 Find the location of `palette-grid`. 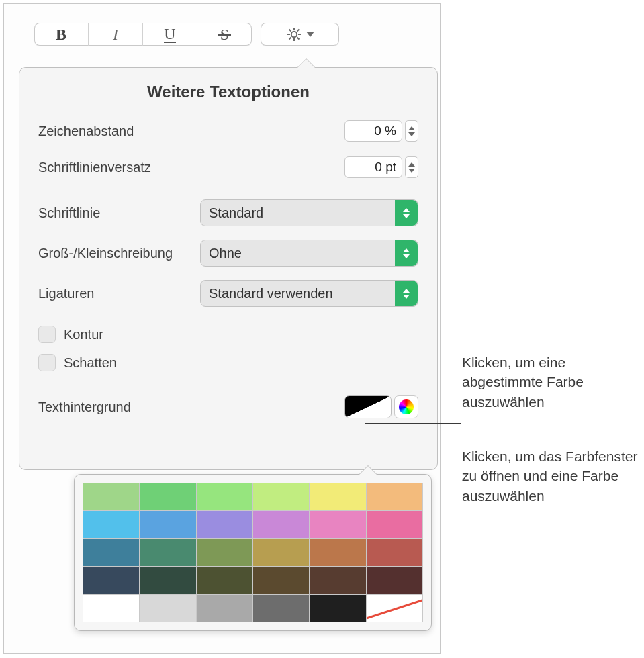

palette-grid is located at coordinates (252, 553).